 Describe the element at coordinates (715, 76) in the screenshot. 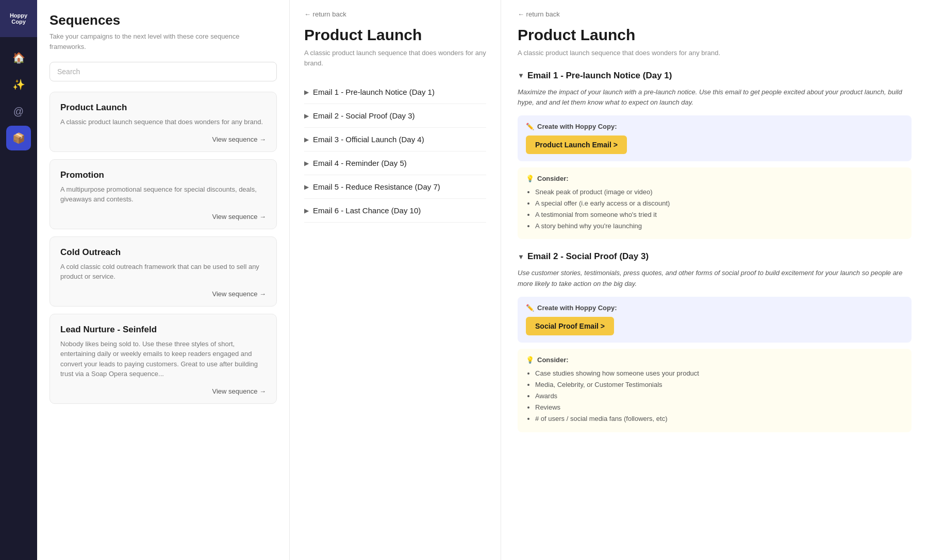

I see `expanded-email-1-header: ▼ Email 1 - Pre-launch Notice (Day 1)` at that location.